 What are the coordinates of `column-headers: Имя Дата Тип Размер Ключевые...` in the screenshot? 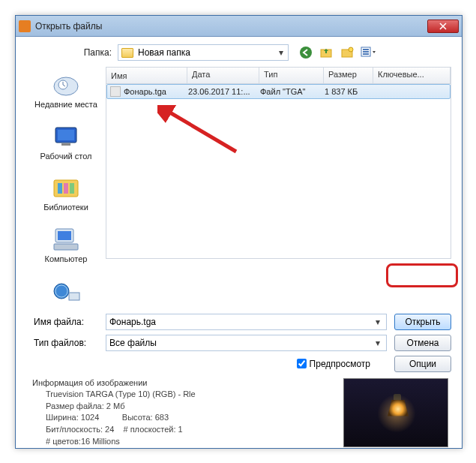 It's located at (279, 76).